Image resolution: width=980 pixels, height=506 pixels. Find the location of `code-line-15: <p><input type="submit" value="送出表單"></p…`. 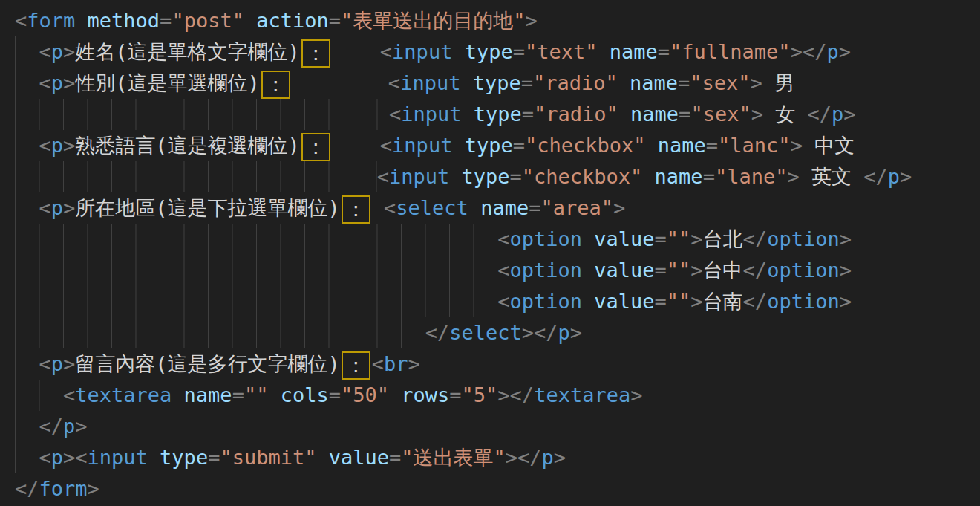

code-line-15: <p><input type="submit" value="送出表單"></p… is located at coordinates (497, 458).